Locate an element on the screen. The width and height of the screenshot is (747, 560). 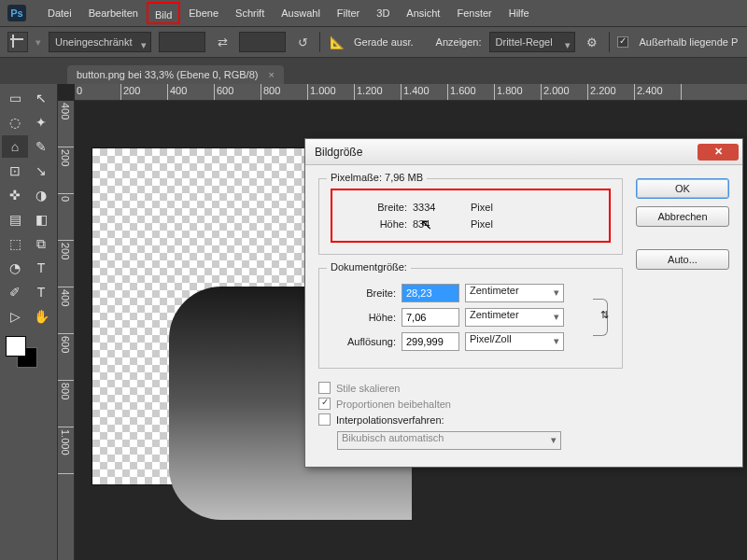
tool-zoom: ✋ is located at coordinates (41, 316).